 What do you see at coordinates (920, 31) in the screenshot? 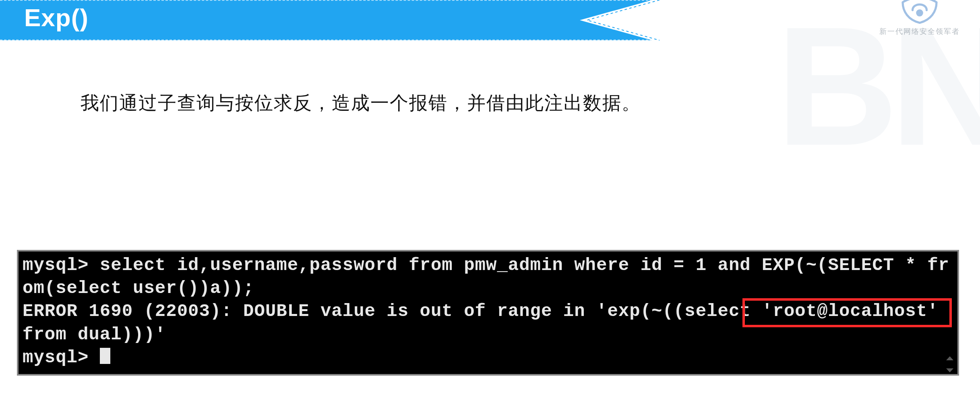
I see `logo-subtext: 新一代网络安全领军者` at bounding box center [920, 31].